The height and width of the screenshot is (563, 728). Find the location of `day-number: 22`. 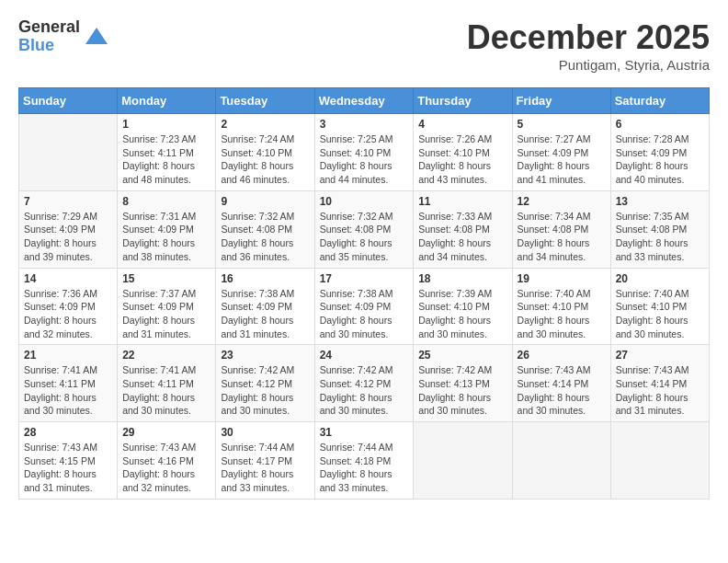

day-number: 22 is located at coordinates (166, 355).